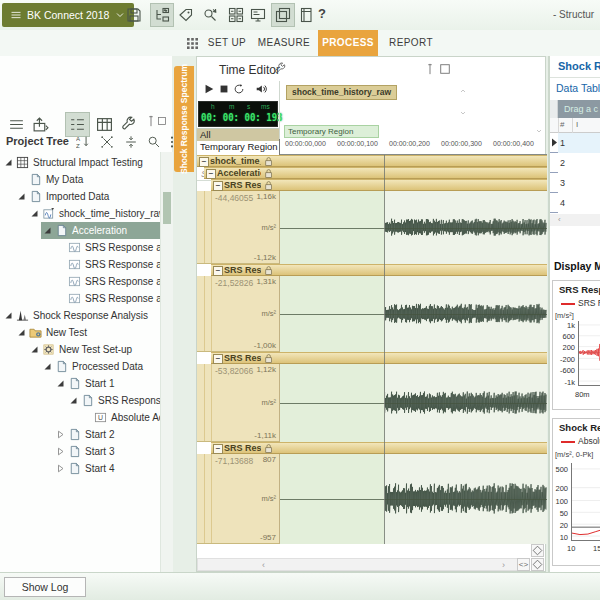  I want to click on notebook-icon, so click(306, 15).